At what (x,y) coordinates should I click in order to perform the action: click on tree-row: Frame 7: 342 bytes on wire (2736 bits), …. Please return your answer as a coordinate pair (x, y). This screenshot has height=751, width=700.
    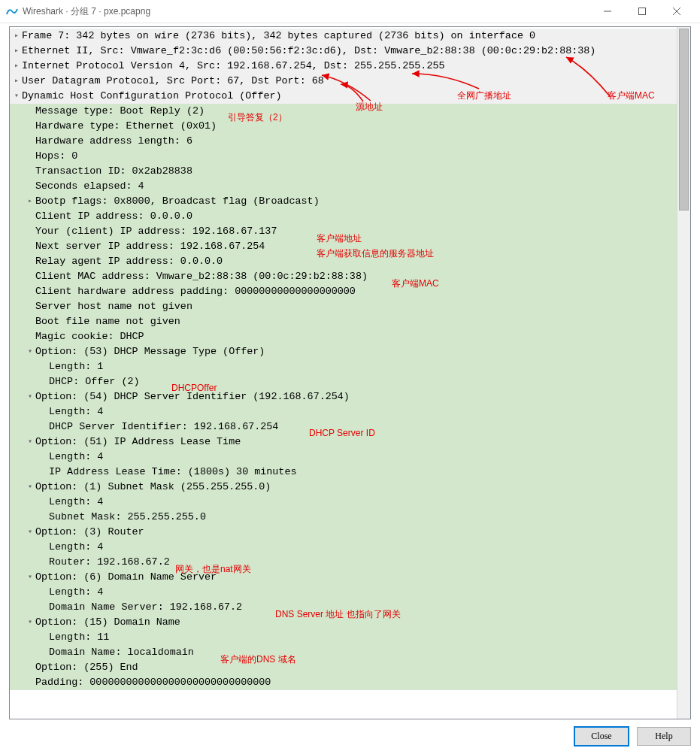
    Looking at the image, I should click on (343, 36).